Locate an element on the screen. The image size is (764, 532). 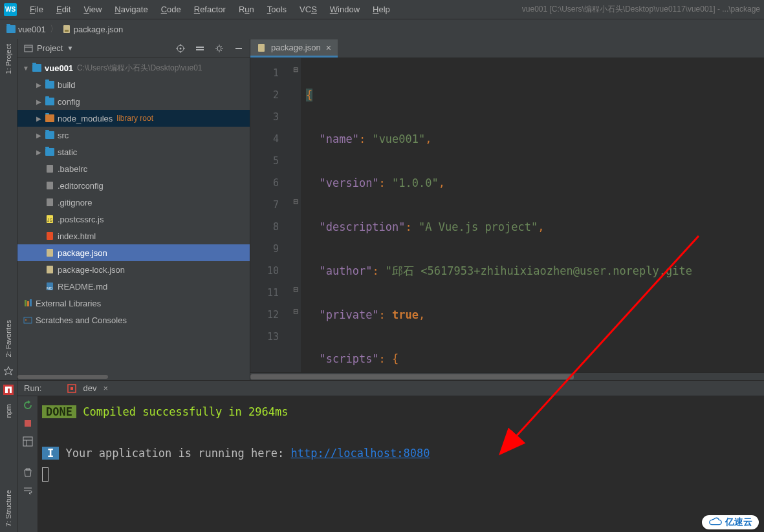
watermark-badge: 亿速云 is located at coordinates (730, 522).